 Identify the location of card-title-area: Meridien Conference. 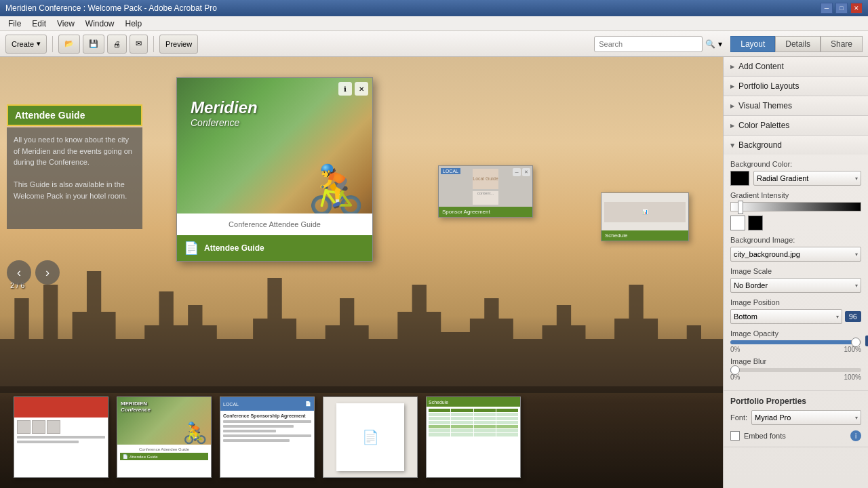
(224, 113).